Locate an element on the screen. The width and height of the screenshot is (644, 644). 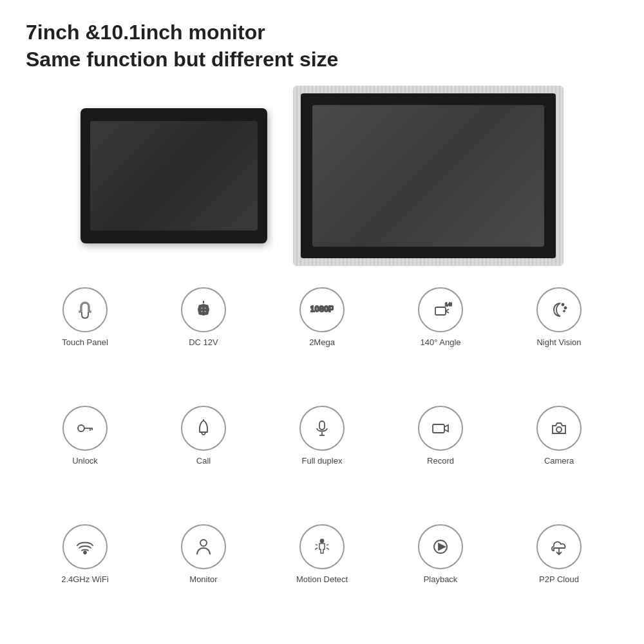
feature-item-night-vision: Night Vision is located at coordinates (559, 338).